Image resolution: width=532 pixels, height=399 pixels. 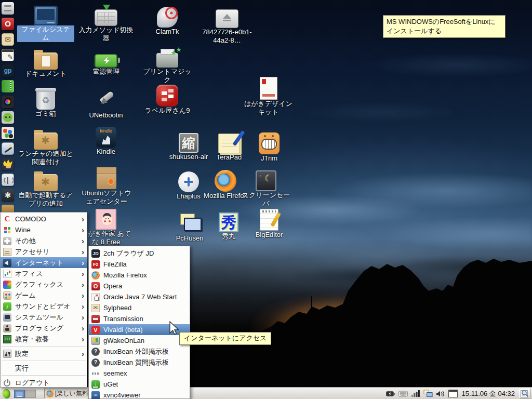 What do you see at coordinates (44, 241) in the screenshot?
I see `menu-item-other: その他` at bounding box center [44, 241].